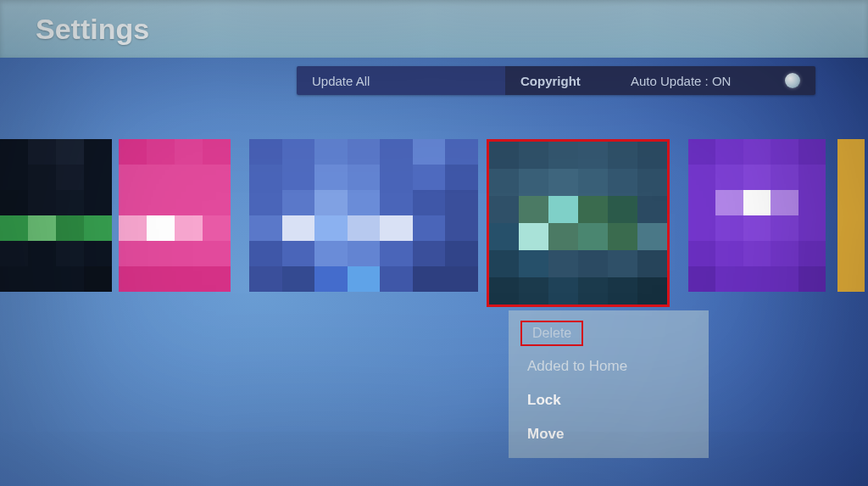  I want to click on menu-item-lock: Lock, so click(609, 400).